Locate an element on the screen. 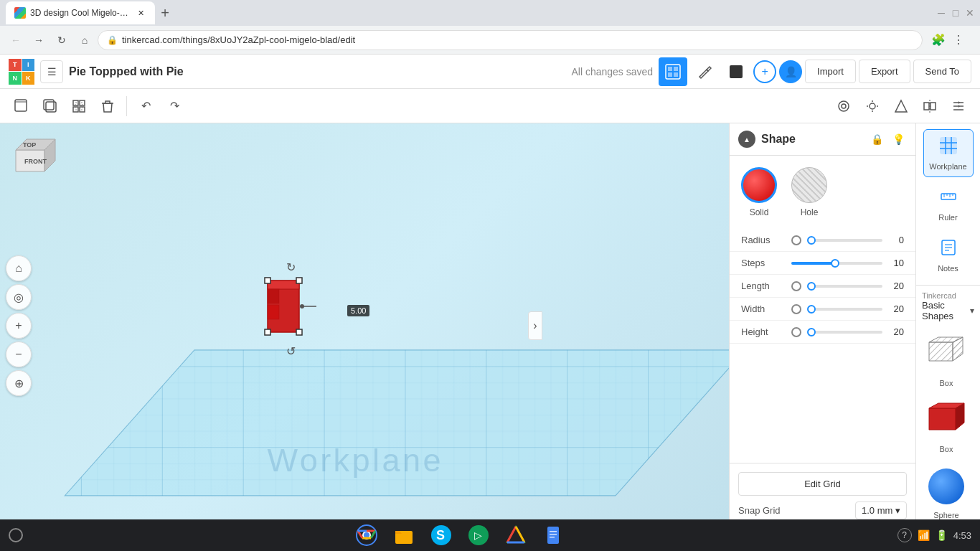 This screenshot has width=980, height=551. orientation-cube: FRONT TOP is located at coordinates (37, 161).